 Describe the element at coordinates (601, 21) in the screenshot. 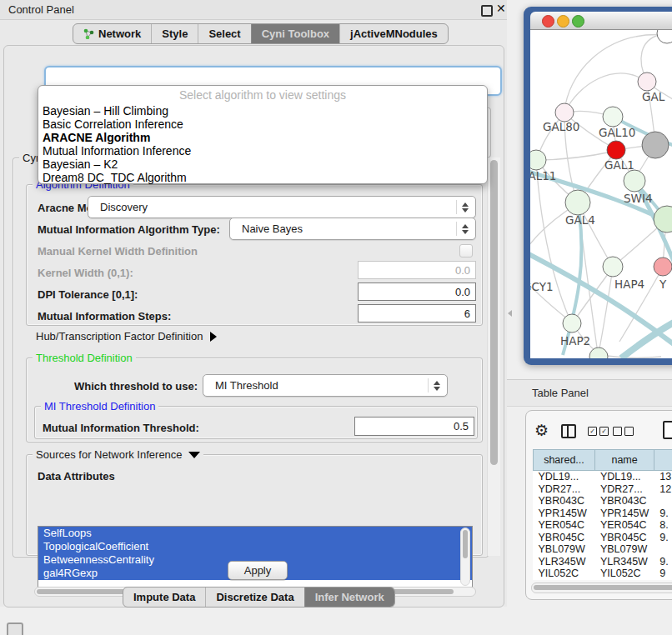

I see `network-window-titlebar` at that location.